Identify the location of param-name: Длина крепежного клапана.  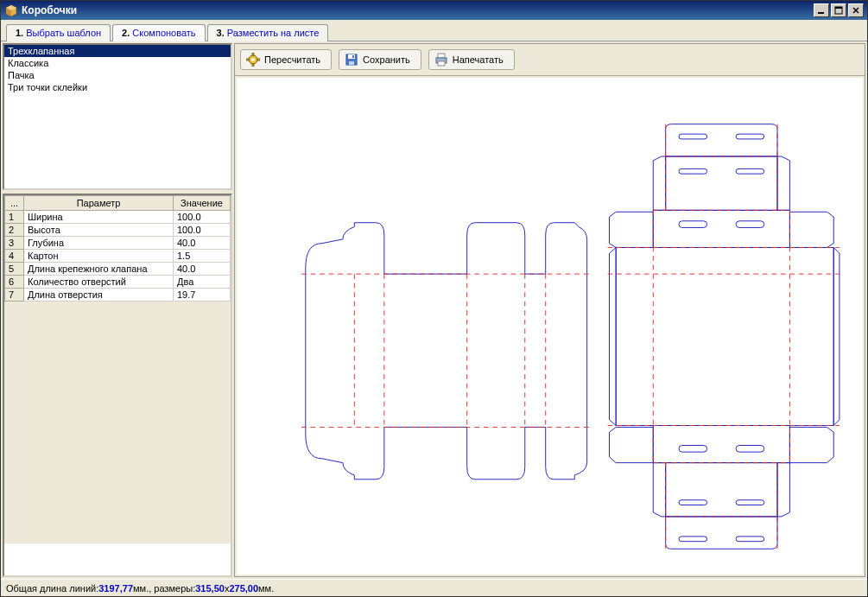
(98, 270).